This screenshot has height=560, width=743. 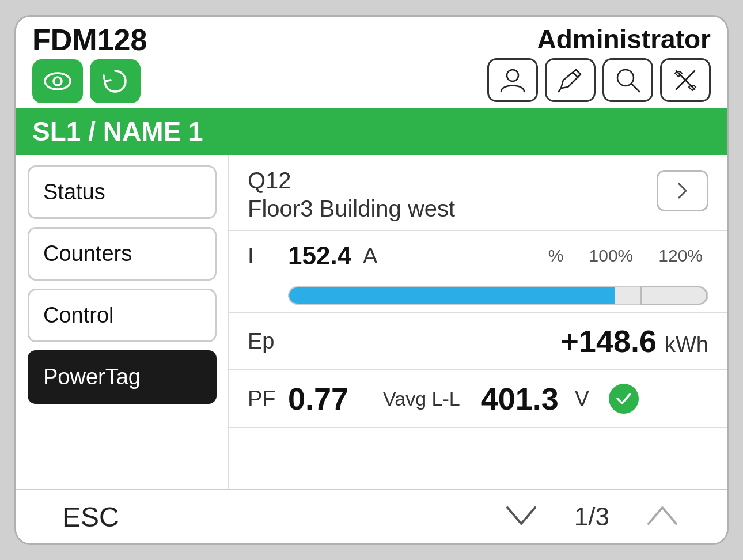 I want to click on header-left: FDM128, so click(x=90, y=64).